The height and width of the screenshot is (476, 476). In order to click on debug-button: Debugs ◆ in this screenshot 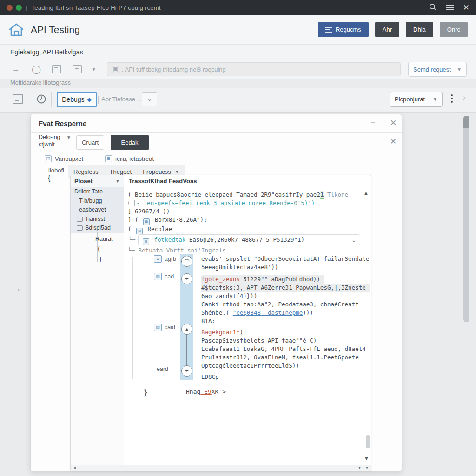, I will do `click(77, 99)`.